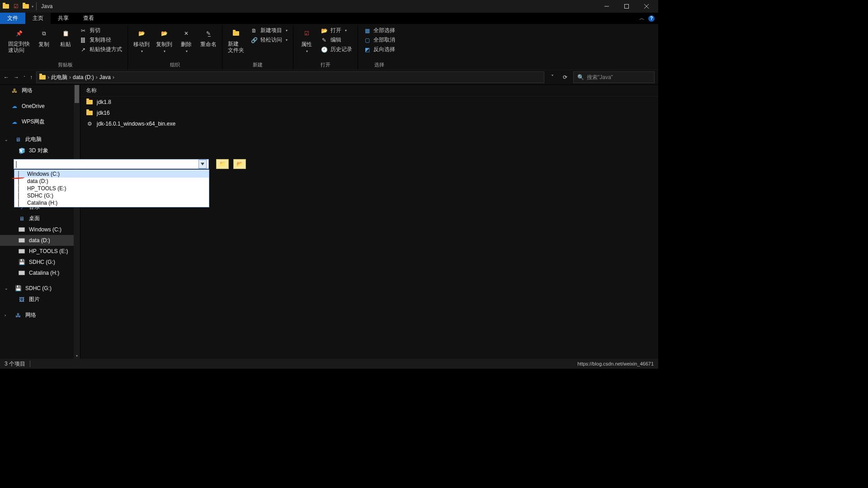 This screenshot has width=868, height=488. What do you see at coordinates (105, 77) in the screenshot?
I see `crumb-java: Java` at bounding box center [105, 77].